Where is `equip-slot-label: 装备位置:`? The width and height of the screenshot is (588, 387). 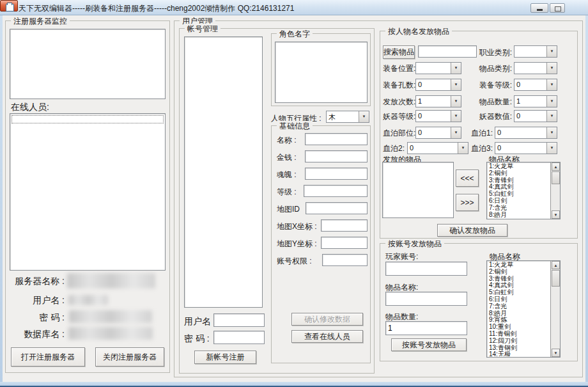
equip-slot-label: 装备位置: is located at coordinates (399, 69).